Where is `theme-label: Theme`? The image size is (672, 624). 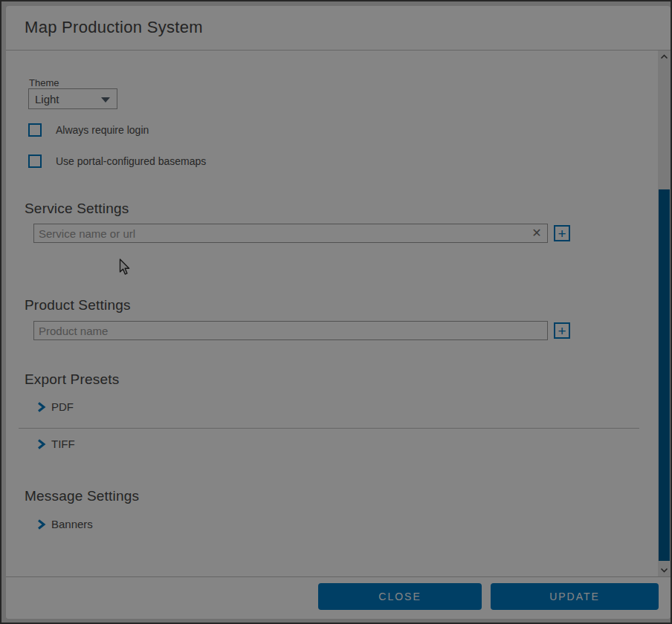 theme-label: Theme is located at coordinates (44, 83).